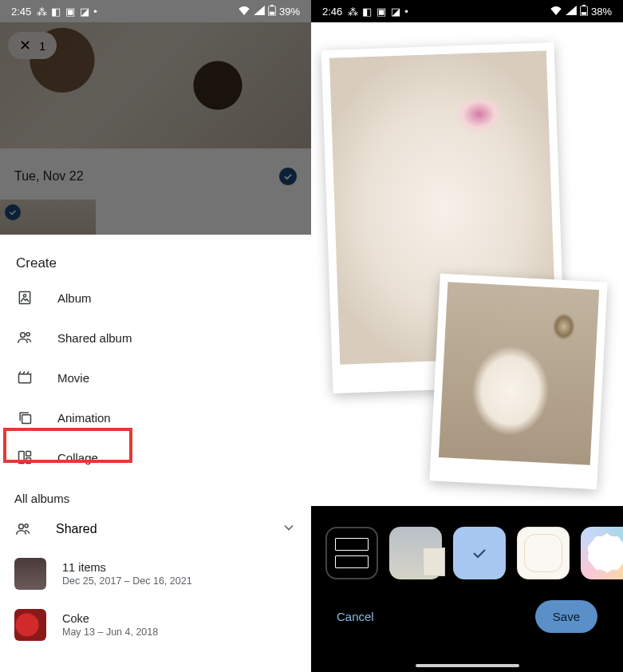 The width and height of the screenshot is (623, 672). Describe the element at coordinates (128, 567) in the screenshot. I see `album-title: 11 items` at that location.